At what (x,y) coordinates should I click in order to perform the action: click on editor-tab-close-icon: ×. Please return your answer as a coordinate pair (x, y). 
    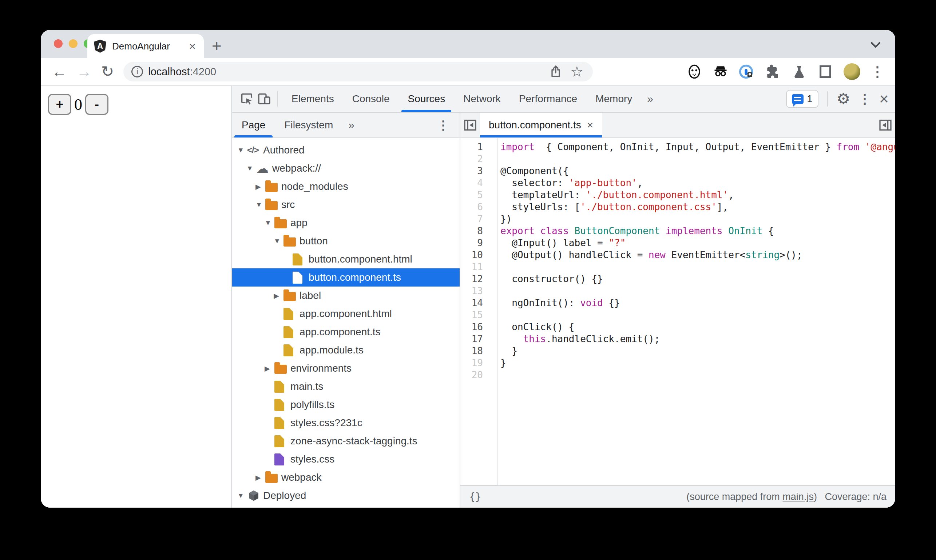
    Looking at the image, I should click on (591, 125).